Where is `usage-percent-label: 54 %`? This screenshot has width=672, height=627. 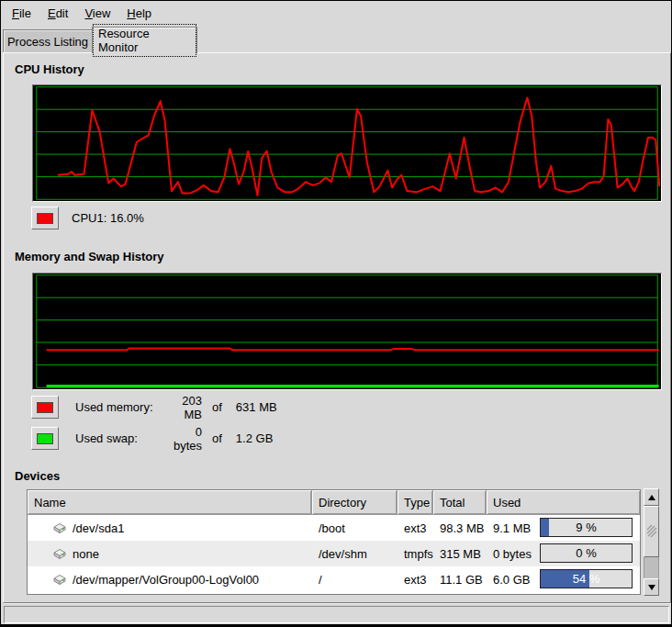 usage-percent-label: 54 % is located at coordinates (586, 578).